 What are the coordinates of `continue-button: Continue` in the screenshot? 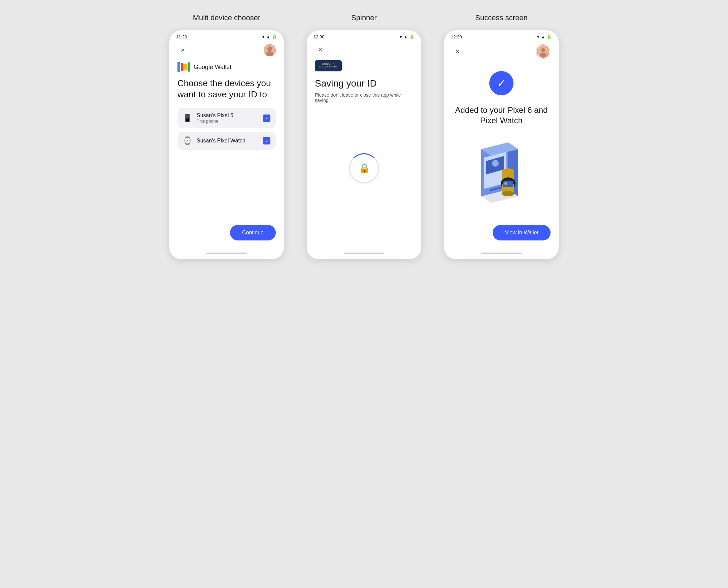 It's located at (253, 233).